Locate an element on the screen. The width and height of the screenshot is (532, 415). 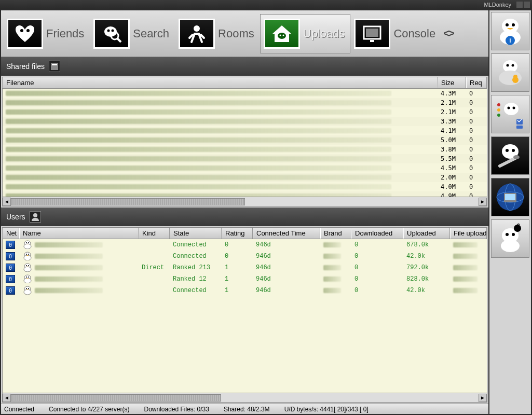
table-row: θConnected0946d042.0k is located at coordinates (245, 256).